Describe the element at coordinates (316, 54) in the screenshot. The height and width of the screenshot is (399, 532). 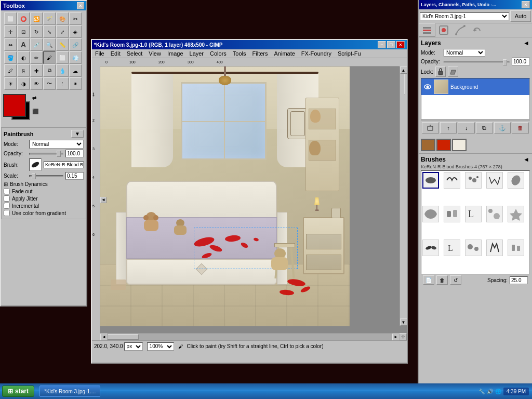
I see `menu-fxfoundry: FX-Foundry` at that location.